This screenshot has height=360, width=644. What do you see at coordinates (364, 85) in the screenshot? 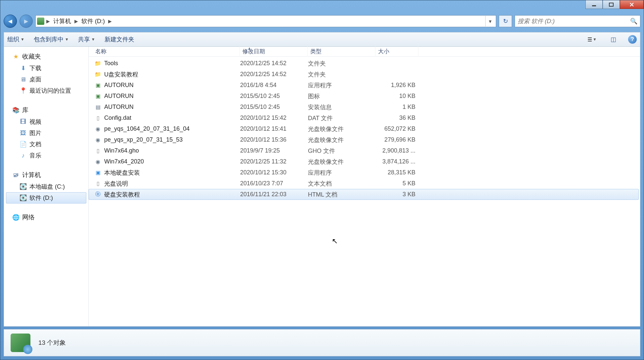
I see `file-row: ▣AUTORUN2016/1/8 4:54应用程序1,926 KB` at bounding box center [364, 85].